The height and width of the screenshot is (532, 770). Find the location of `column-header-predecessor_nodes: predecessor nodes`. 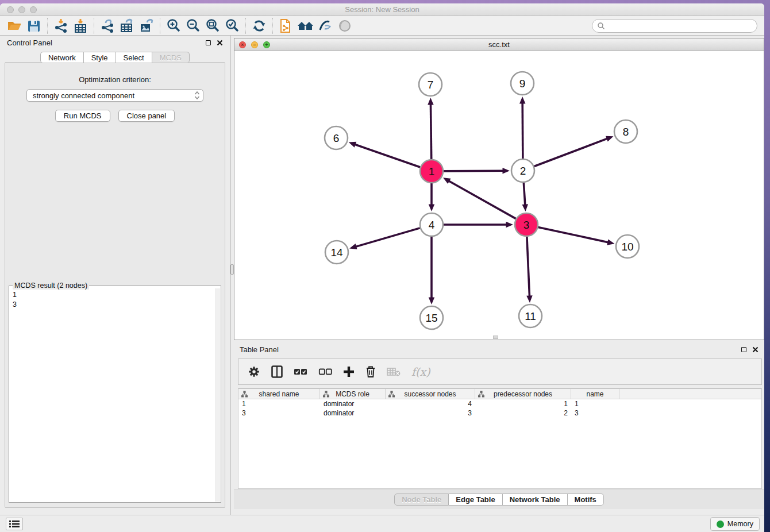

column-header-predecessor_nodes: predecessor nodes is located at coordinates (523, 394).